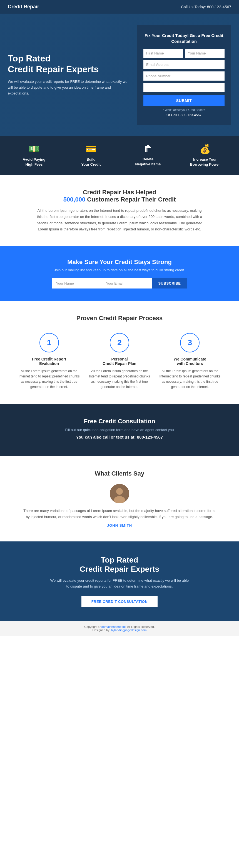 This screenshot has width=239, height=868. Describe the element at coordinates (119, 514) in the screenshot. I see `testimonial-body: There are many variations of passages of…` at that location.